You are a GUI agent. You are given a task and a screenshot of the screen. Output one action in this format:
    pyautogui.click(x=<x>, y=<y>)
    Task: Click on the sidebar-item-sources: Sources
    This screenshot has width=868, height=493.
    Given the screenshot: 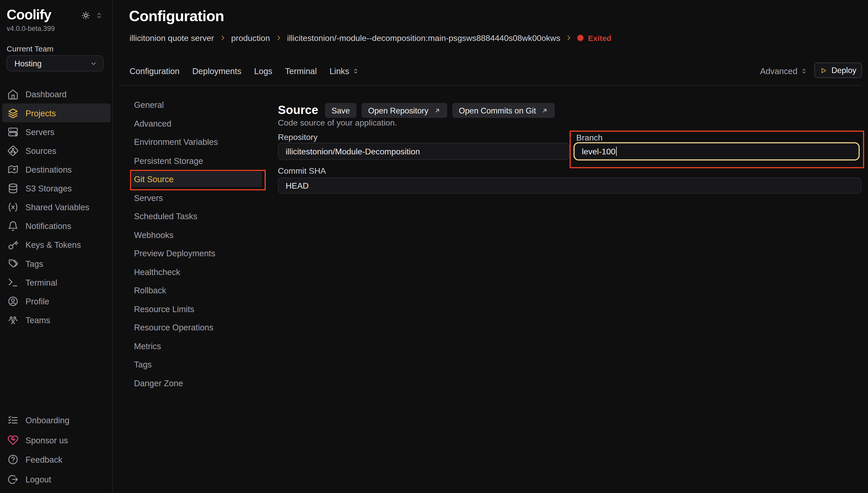 What is the action you would take?
    pyautogui.click(x=57, y=150)
    